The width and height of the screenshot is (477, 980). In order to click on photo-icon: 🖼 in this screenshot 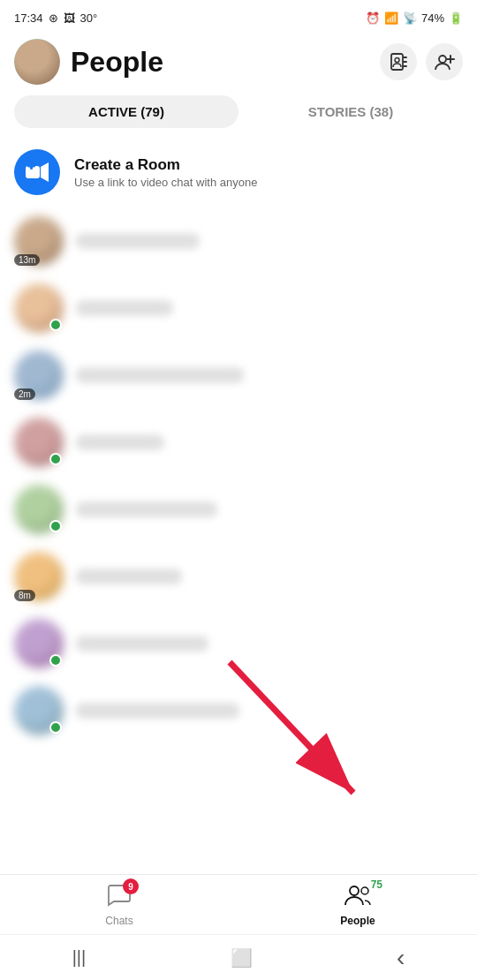, I will do `click(69, 18)`.